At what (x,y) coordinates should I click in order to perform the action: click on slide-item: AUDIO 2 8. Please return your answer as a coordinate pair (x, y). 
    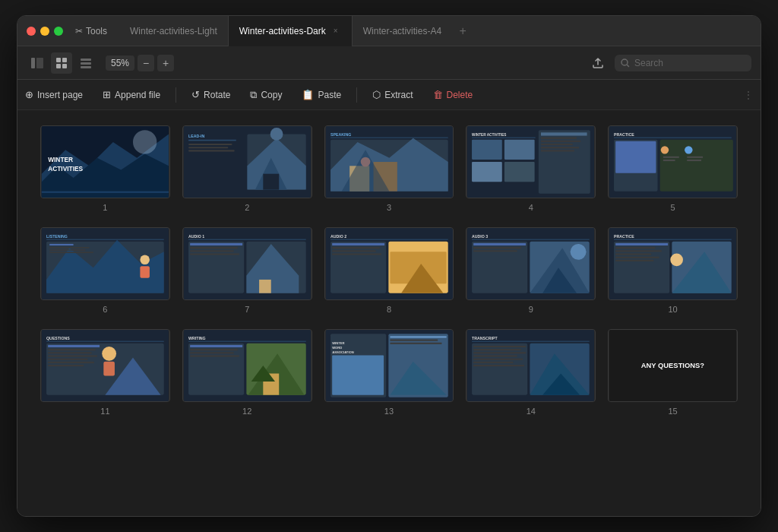
    Looking at the image, I should click on (389, 271).